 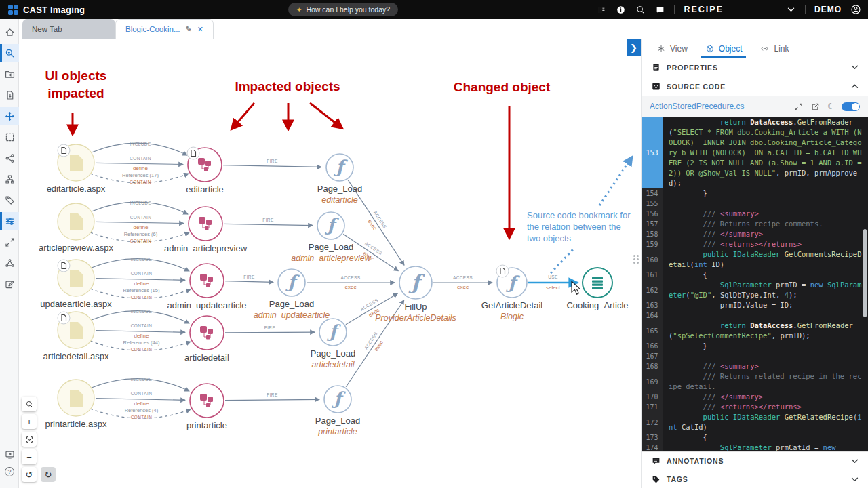 What do you see at coordinates (756, 461) in the screenshot?
I see `section-annotations-label: ANNOTATIONS` at bounding box center [756, 461].